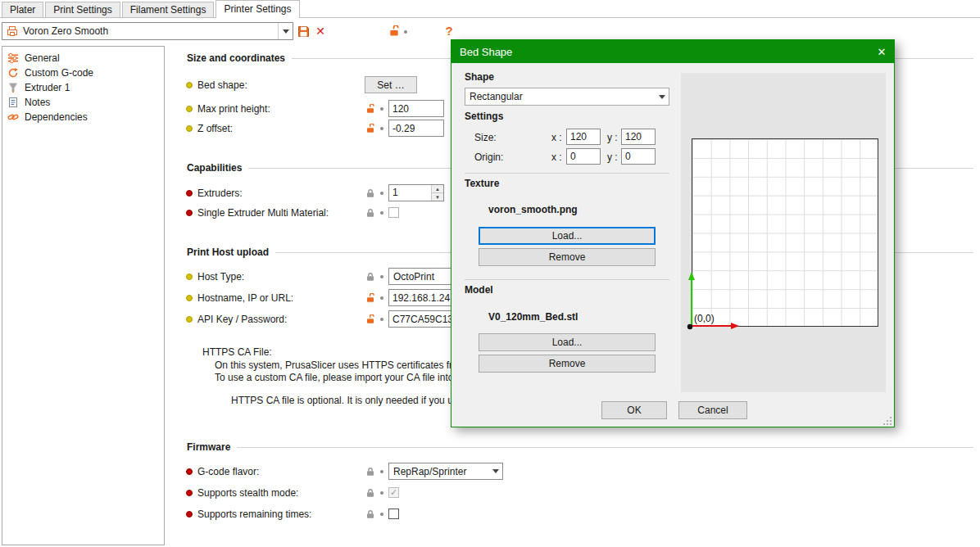 The width and height of the screenshot is (980, 547). I want to click on shape-group-title: Shape, so click(479, 77).